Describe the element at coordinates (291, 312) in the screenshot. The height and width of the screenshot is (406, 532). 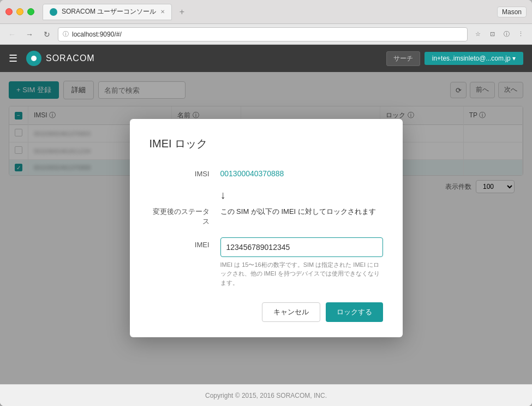
I see `cancel-button: キャンセル` at that location.